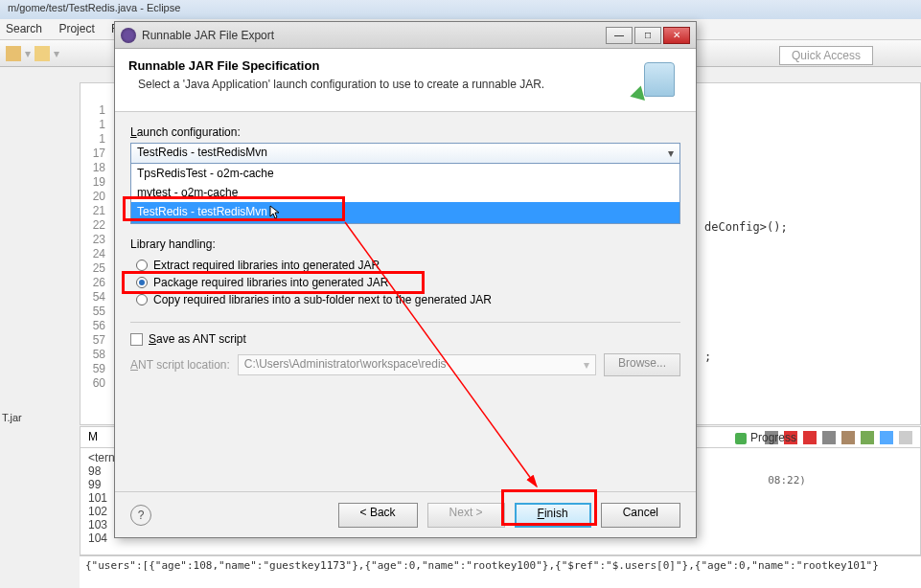 The width and height of the screenshot is (921, 588). Describe the element at coordinates (787, 481) in the screenshot. I see `terminal-timestamp: 08:22)` at that location.